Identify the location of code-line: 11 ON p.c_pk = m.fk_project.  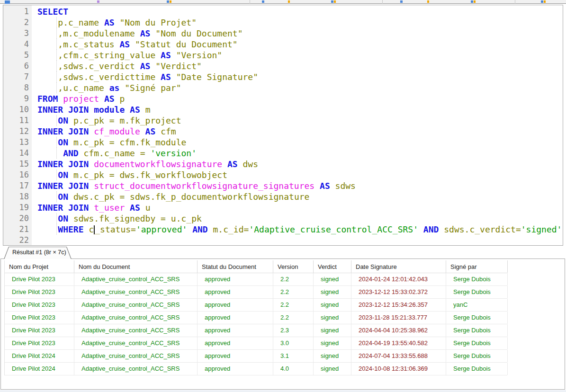
(283, 120).